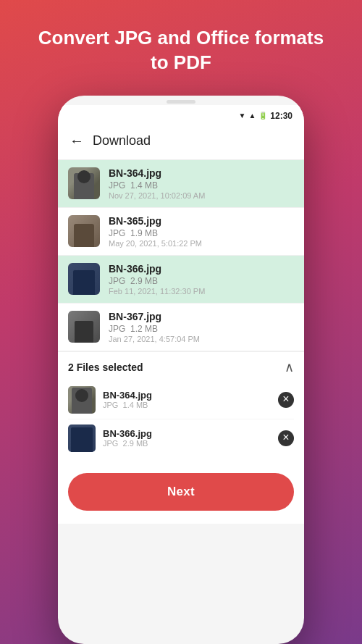 Image resolution: width=362 pixels, height=644 pixels. I want to click on list-item: BN-366.jpg JPG 2.9 MB Feb 11, 2021, 11:3…, so click(181, 280).